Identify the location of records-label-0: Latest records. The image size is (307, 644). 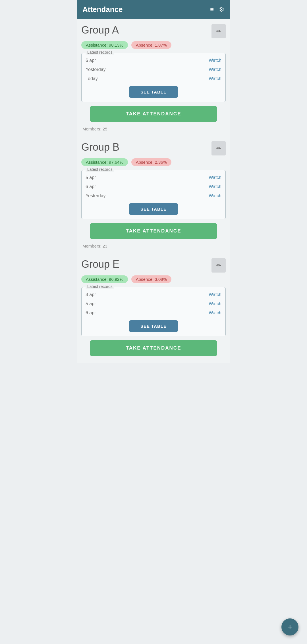
(100, 52).